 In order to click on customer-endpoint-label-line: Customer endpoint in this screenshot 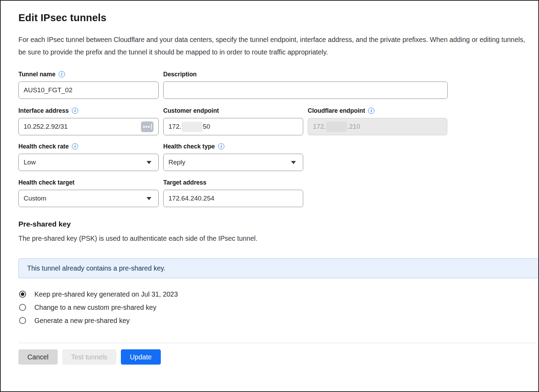, I will do `click(233, 111)`.